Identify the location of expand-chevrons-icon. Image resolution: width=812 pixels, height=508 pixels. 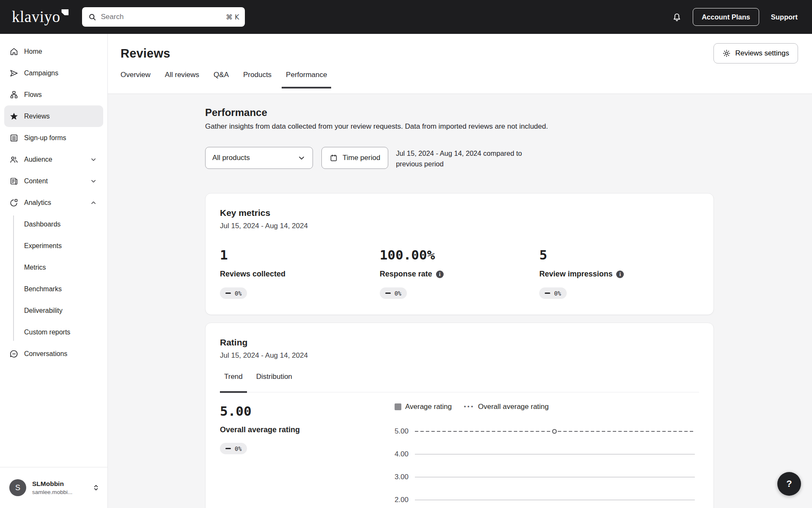
(96, 488).